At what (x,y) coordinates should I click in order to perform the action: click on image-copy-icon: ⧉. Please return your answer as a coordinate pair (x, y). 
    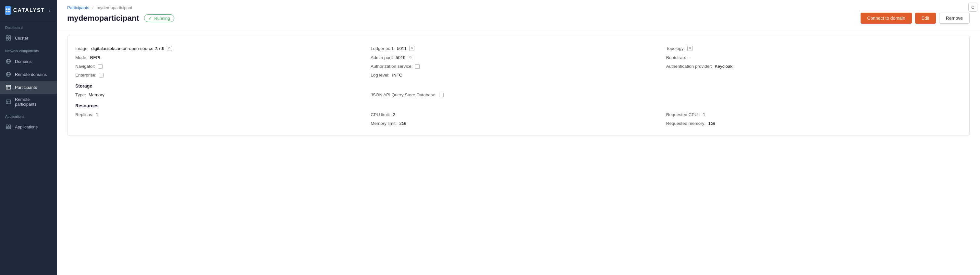
    Looking at the image, I should click on (169, 48).